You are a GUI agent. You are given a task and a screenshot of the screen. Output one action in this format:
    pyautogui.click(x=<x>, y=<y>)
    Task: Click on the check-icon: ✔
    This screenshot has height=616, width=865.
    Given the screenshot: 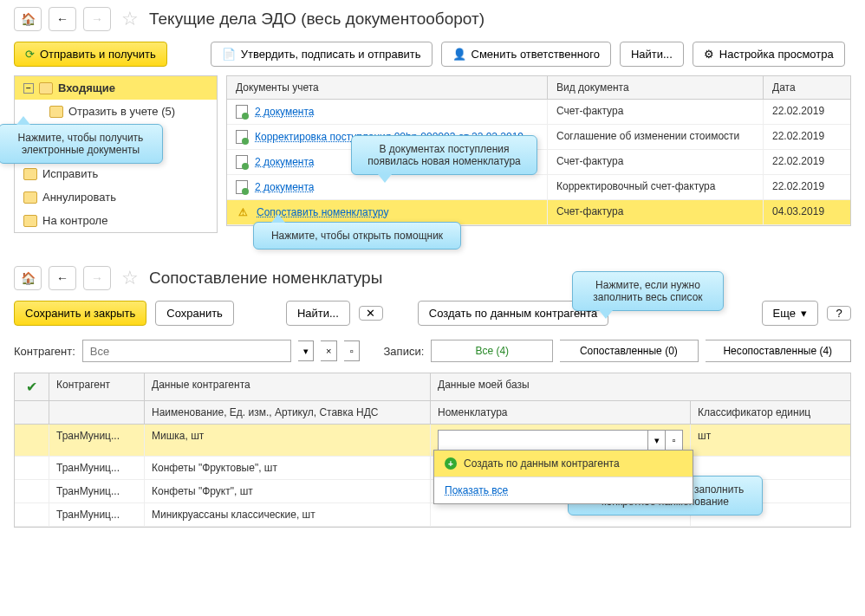 What is the action you would take?
    pyautogui.click(x=31, y=386)
    